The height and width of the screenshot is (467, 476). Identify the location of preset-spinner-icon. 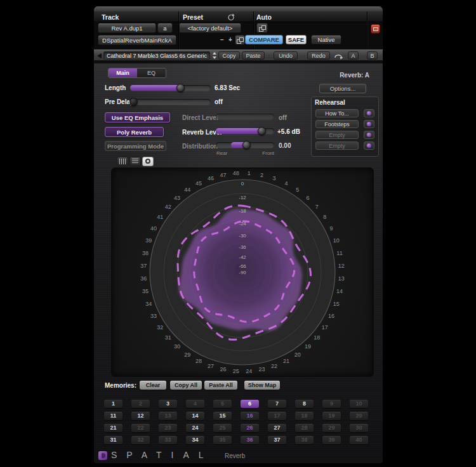
(215, 56).